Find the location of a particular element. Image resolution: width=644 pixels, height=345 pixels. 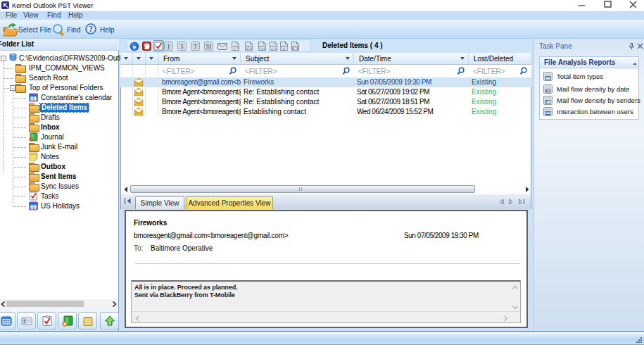

svg-text: 5 is located at coordinates (182, 46).